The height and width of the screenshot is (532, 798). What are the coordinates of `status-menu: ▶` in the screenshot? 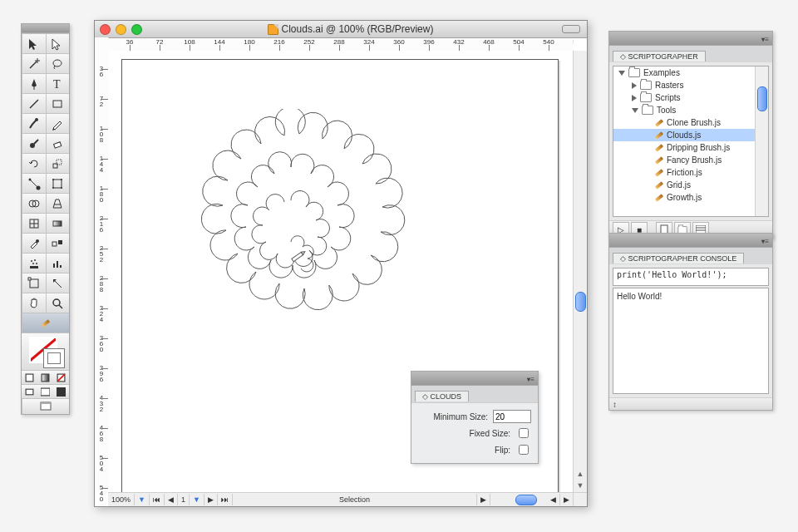 It's located at (484, 500).